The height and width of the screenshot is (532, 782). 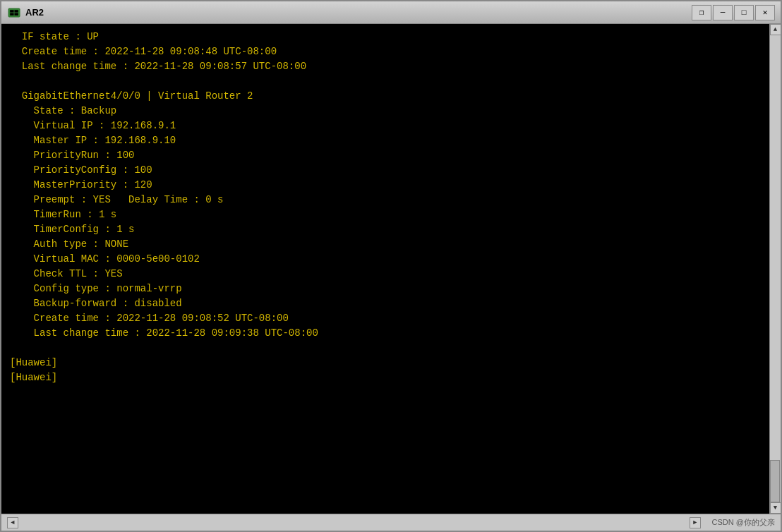 What do you see at coordinates (744, 522) in the screenshot?
I see `watermark-text: CSDN @你的父亲` at bounding box center [744, 522].